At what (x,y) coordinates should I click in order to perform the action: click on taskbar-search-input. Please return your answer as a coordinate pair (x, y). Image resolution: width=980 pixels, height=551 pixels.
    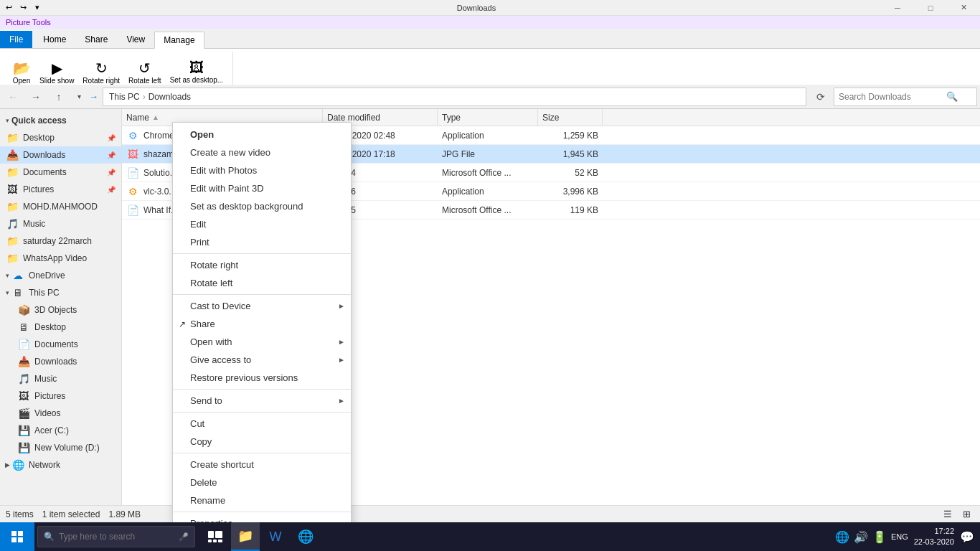
    Looking at the image, I should click on (113, 537).